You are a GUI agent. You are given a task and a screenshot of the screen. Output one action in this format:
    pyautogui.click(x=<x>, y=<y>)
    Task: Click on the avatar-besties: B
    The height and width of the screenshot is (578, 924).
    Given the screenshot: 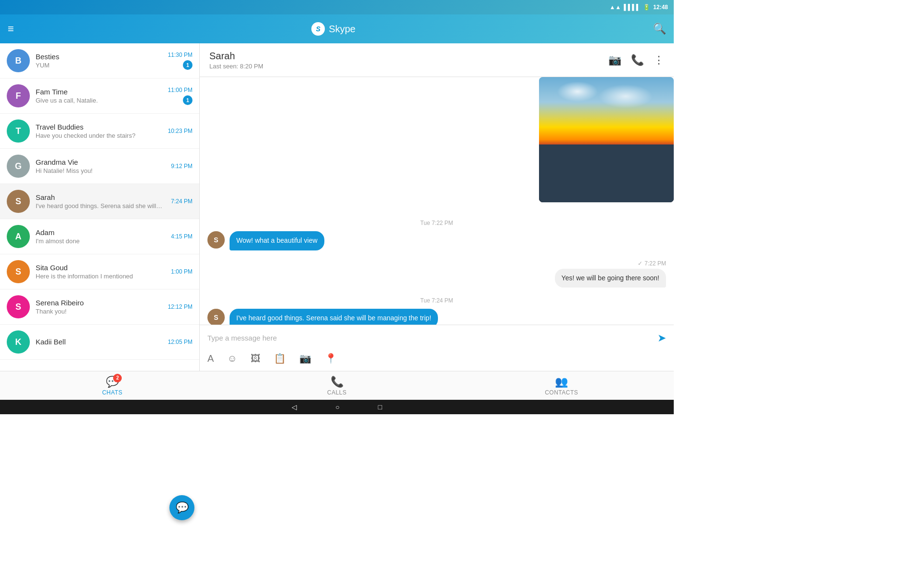 What is the action you would take?
    pyautogui.click(x=18, y=61)
    